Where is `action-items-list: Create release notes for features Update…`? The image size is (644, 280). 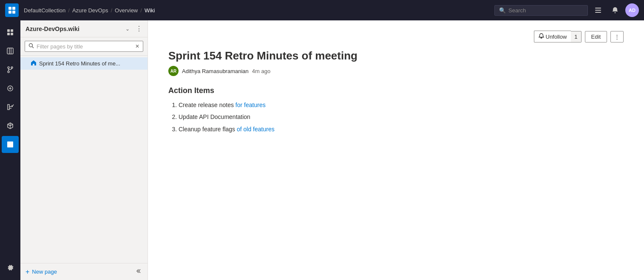
action-items-list: Create release notes for features Update… is located at coordinates (396, 117).